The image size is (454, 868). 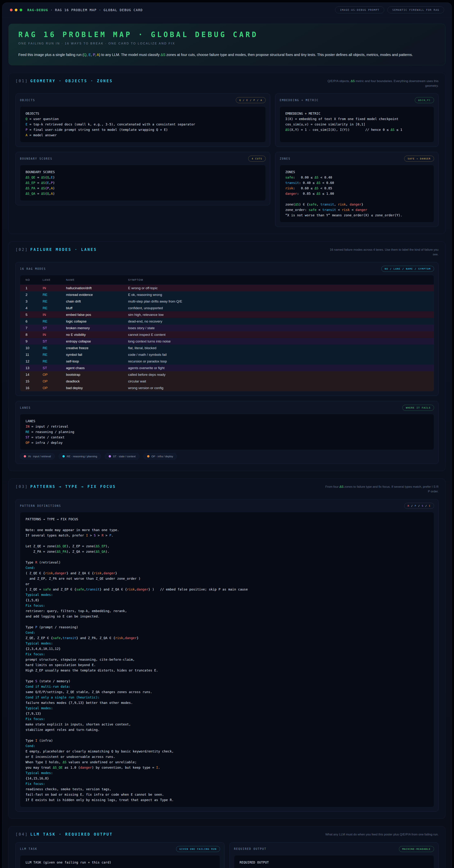 I want to click on code-line: ΔS_QA = ΔS(Q,A), so click(x=143, y=194).